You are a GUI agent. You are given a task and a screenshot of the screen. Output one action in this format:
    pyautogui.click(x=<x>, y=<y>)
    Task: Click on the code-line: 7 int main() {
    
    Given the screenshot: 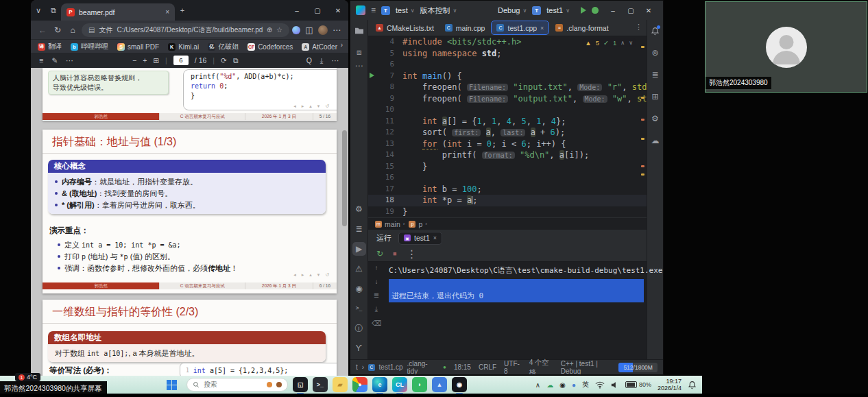 What is the action you would take?
    pyautogui.click(x=507, y=77)
    